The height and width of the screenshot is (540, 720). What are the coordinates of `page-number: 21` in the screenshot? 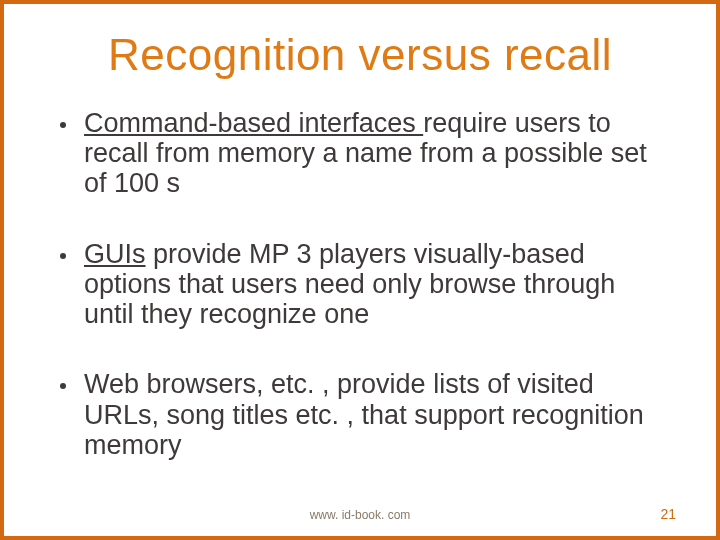 It's located at (668, 514).